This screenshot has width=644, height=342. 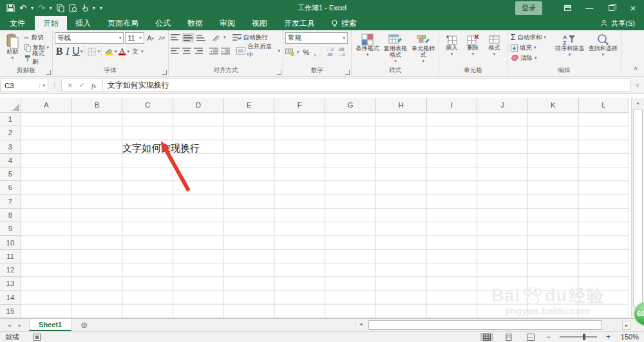 What do you see at coordinates (307, 52) in the screenshot?
I see `percent-style-button: %` at bounding box center [307, 52].